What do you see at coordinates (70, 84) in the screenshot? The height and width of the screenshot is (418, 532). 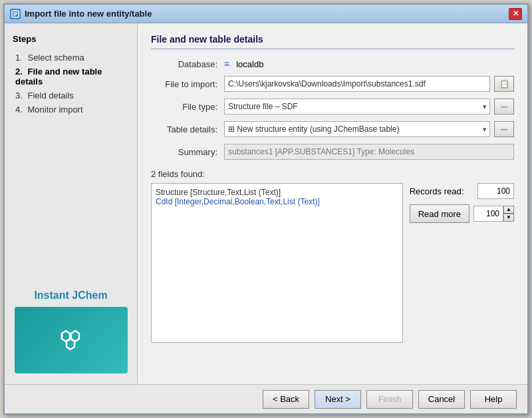 I see `steps-list: 1. Select schema 2. File and new table d…` at bounding box center [70, 84].